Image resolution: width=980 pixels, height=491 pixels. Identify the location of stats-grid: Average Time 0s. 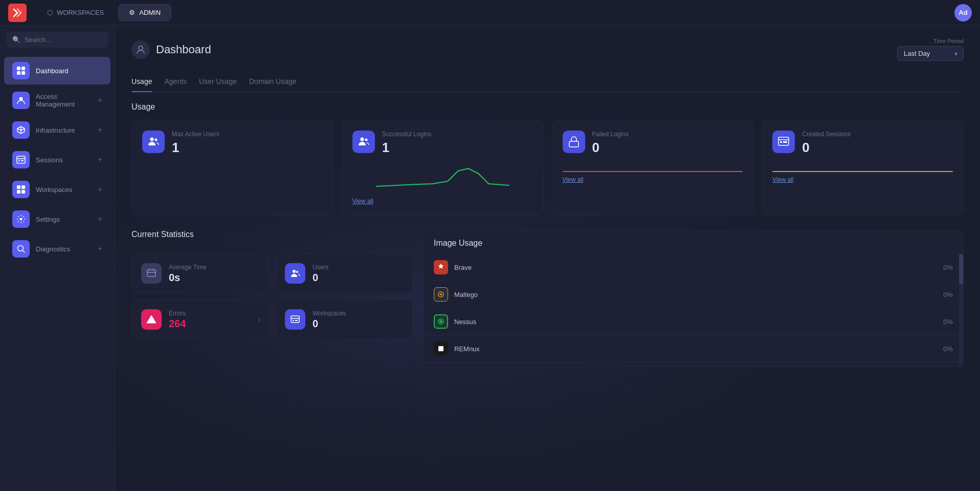
(272, 296).